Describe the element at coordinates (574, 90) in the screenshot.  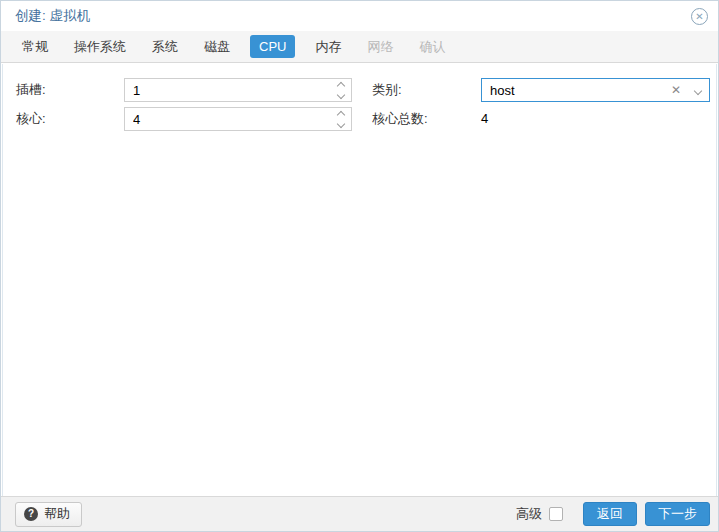
I see `cpu-type-input` at that location.